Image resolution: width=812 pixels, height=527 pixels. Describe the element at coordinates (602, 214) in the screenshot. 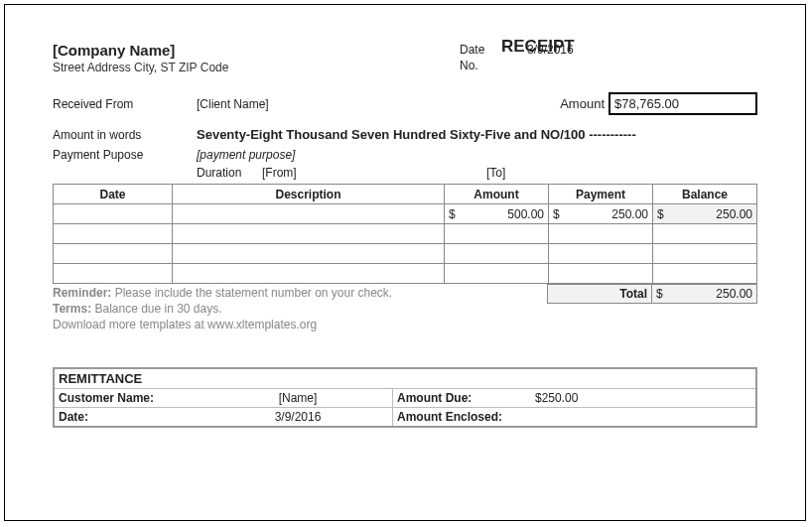

I see `cell-payment: $250.00` at that location.